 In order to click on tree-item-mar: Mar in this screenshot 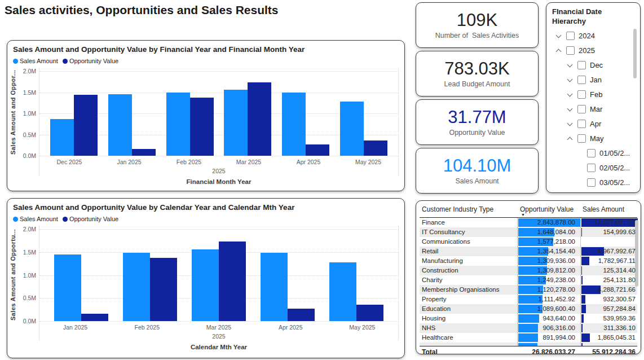, I will do `click(593, 109)`.